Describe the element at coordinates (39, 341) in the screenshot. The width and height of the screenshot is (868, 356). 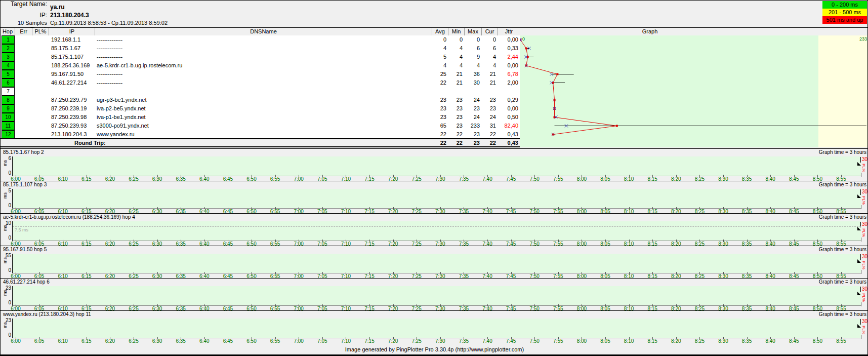
I see `time-axis-label: 6:05` at that location.